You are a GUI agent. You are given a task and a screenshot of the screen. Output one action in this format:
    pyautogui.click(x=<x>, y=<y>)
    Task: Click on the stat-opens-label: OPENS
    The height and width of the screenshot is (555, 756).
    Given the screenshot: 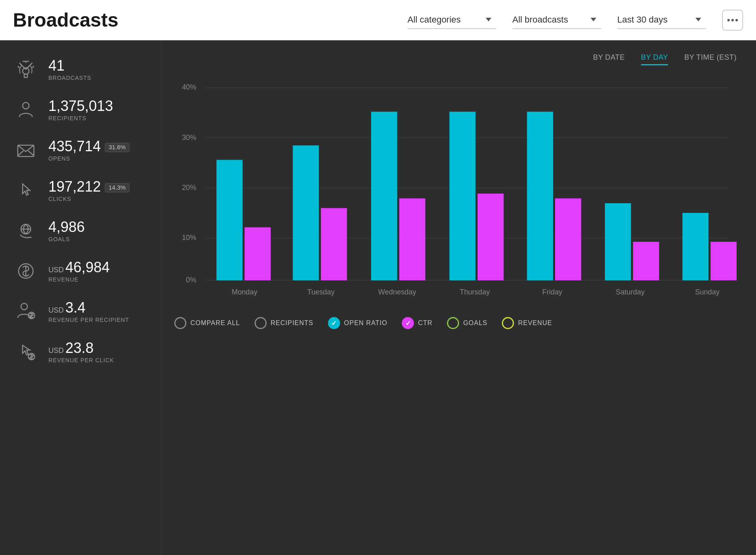 What is the action you would take?
    pyautogui.click(x=98, y=159)
    